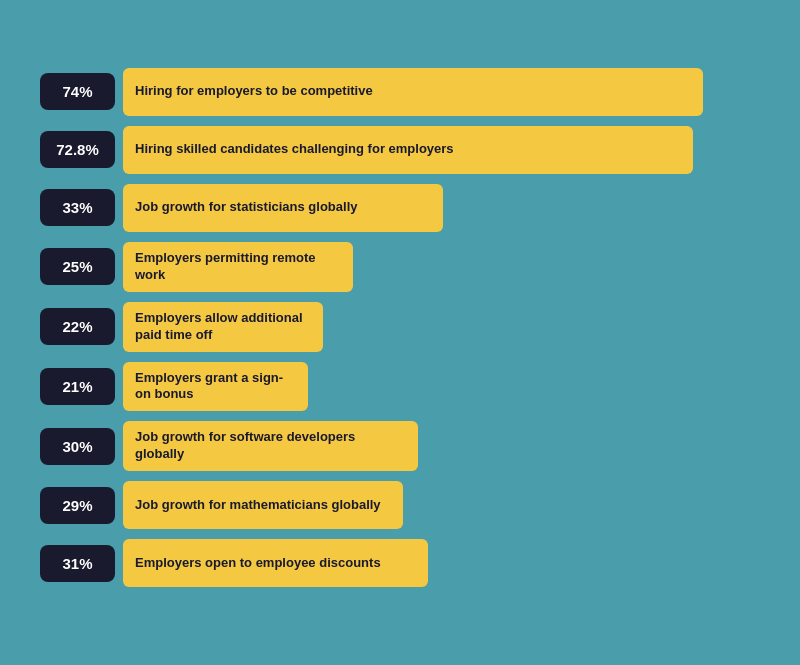  What do you see at coordinates (238, 267) in the screenshot?
I see `bar-wrapper: Employers permitting remote work` at bounding box center [238, 267].